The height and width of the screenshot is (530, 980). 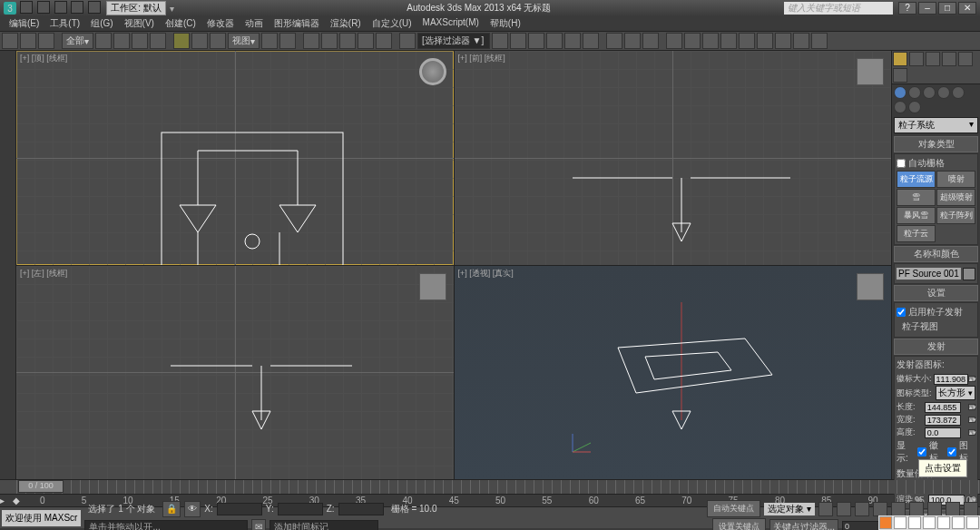 I want to click on snap-3d-button, so click(x=329, y=41).